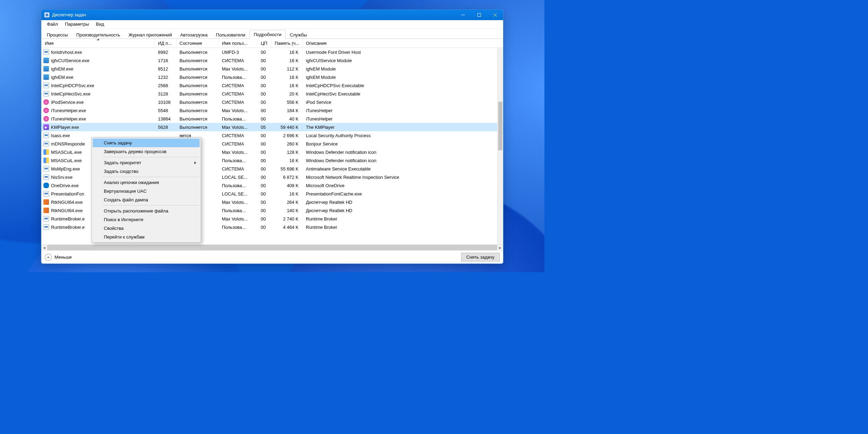 The width and height of the screenshot is (868, 434). Describe the element at coordinates (150, 35) in the screenshot. I see `tab-app-history: Журнал приложений` at that location.